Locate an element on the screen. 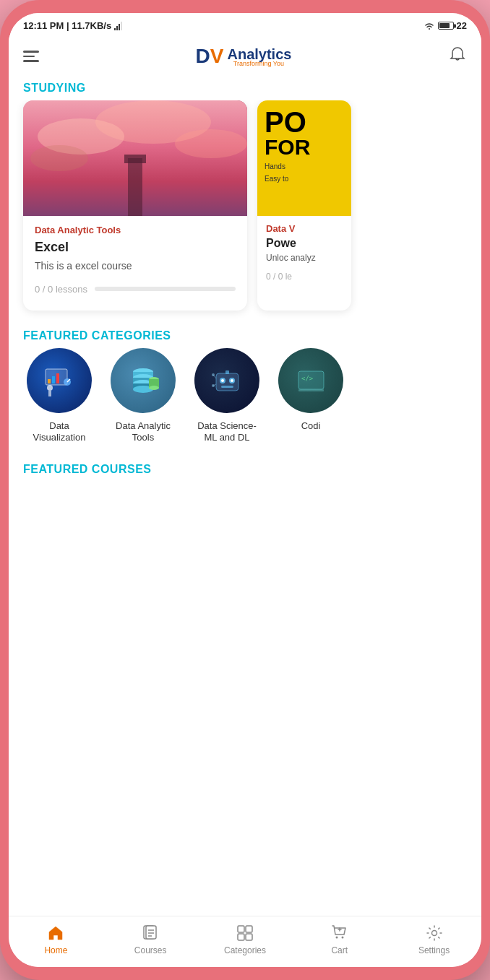  category-item-coding: </> Codi is located at coordinates (311, 396).